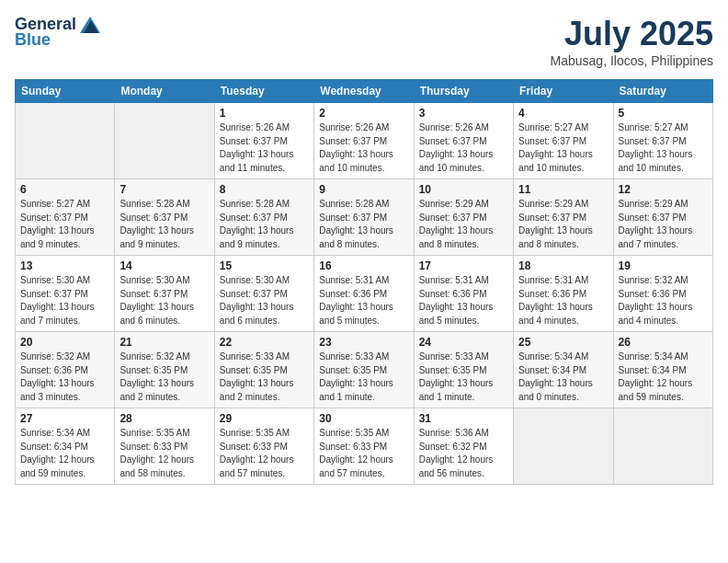 The image size is (728, 563). Describe the element at coordinates (563, 142) in the screenshot. I see `calendar-cell: 4Sunrise: 5:27 AM Sunset: 6:37 PM Daylig…` at that location.